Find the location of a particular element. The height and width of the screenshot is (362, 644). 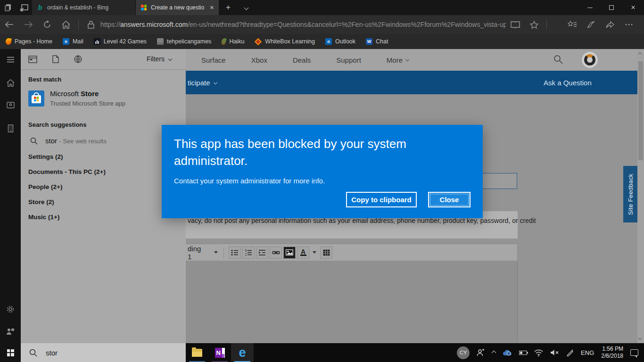

forward-icon is located at coordinates (28, 25).